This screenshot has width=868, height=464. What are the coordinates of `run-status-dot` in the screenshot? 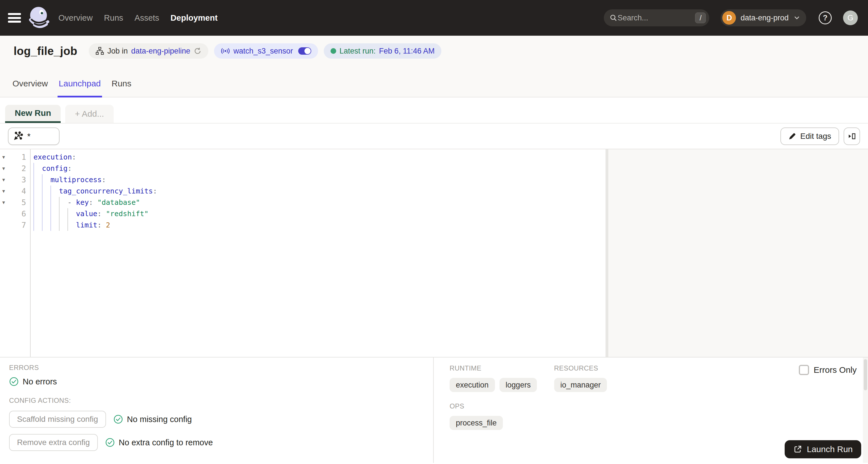 It's located at (334, 51).